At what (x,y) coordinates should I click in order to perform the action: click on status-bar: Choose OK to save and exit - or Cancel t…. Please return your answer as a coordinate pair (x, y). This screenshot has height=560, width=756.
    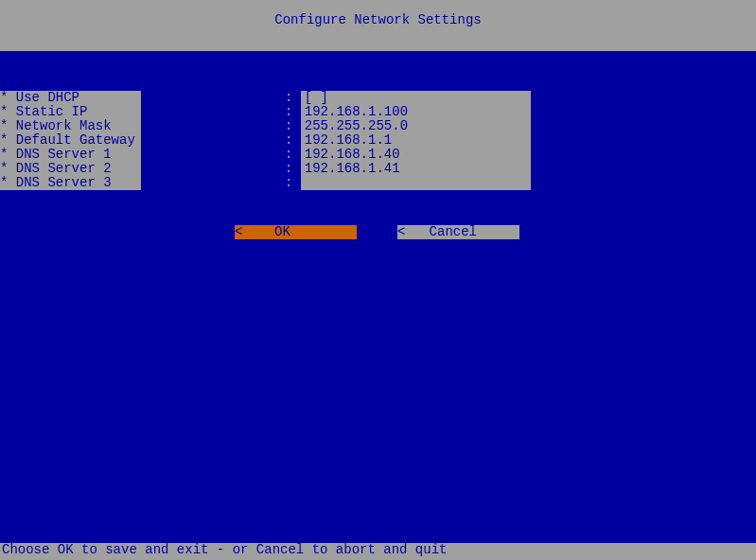
    Looking at the image, I should click on (378, 551).